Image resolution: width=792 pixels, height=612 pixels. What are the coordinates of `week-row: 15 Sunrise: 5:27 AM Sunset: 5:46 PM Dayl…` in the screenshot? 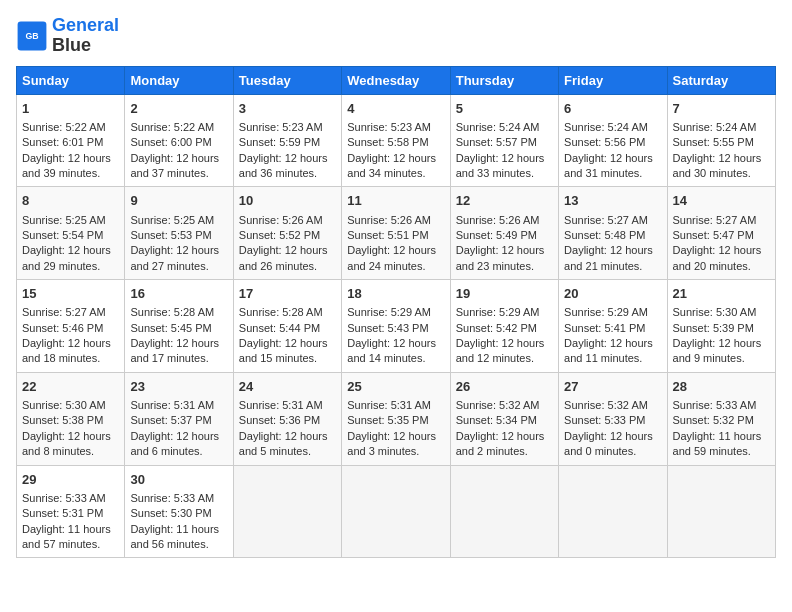 It's located at (396, 326).